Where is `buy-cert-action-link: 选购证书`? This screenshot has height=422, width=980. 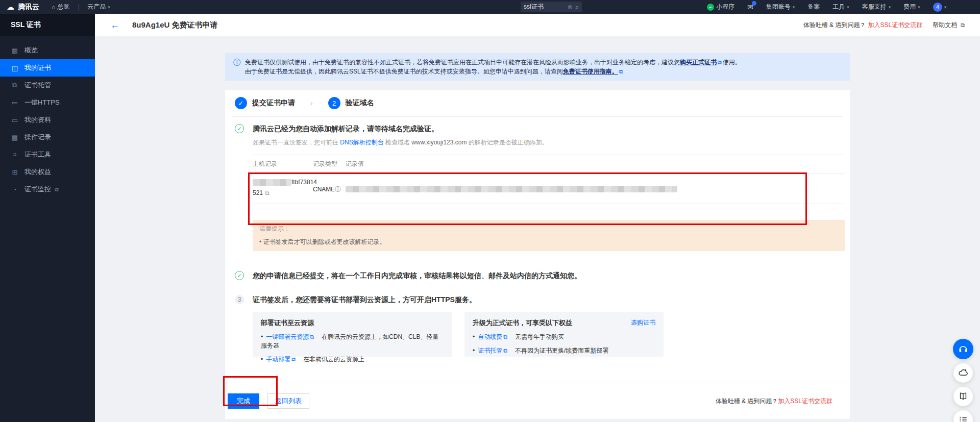 buy-cert-action-link: 选购证书 is located at coordinates (643, 323).